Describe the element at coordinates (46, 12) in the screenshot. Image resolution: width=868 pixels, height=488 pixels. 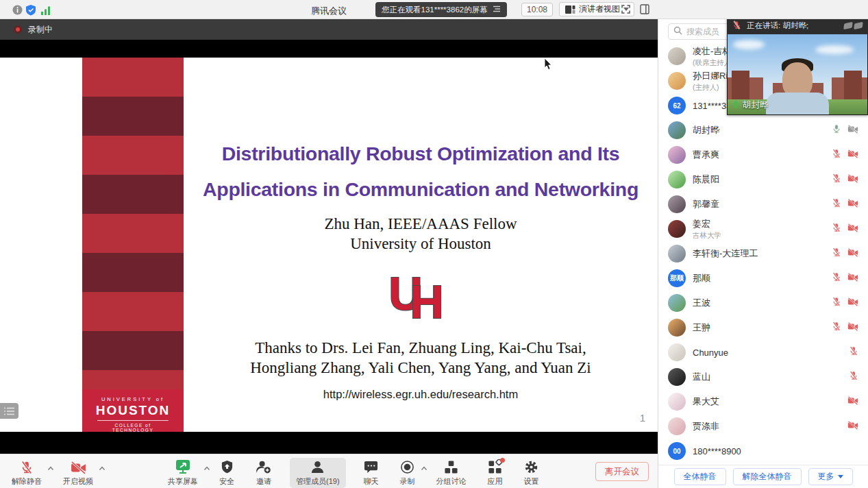
I see `network-signal-icon` at that location.